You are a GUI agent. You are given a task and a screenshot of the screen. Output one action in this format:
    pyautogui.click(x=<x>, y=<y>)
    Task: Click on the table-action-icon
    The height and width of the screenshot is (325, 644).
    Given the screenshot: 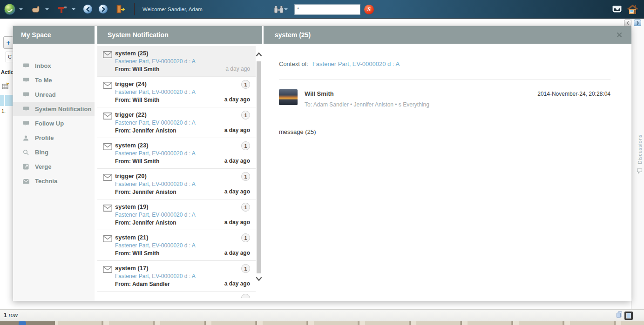 What is the action you would take?
    pyautogui.click(x=6, y=87)
    